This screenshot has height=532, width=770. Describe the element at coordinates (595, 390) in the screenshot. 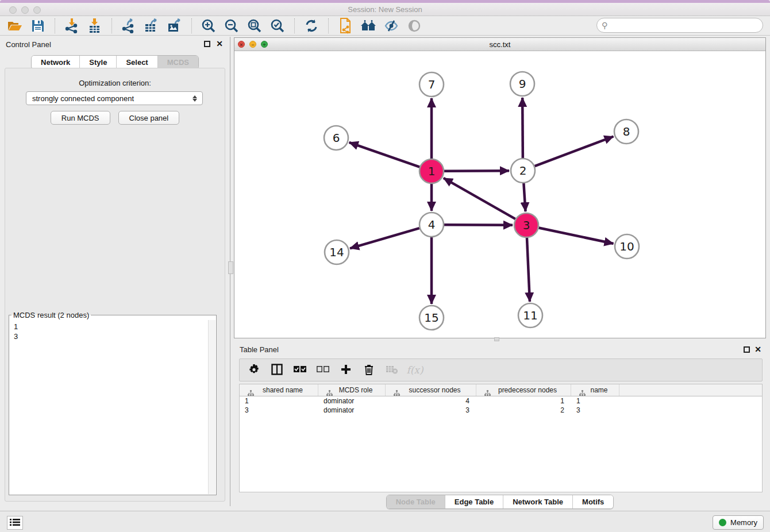

I see `column-header-name: name` at that location.